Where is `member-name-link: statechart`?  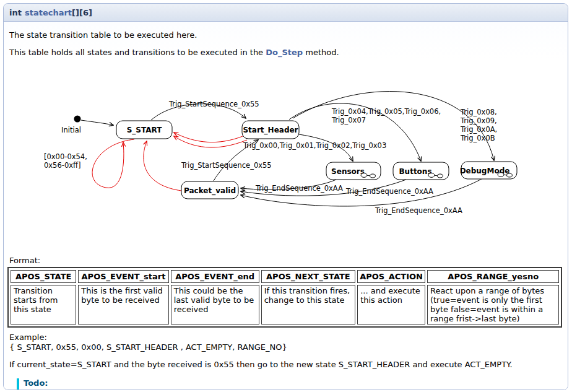
member-name-link: statechart is located at coordinates (48, 12).